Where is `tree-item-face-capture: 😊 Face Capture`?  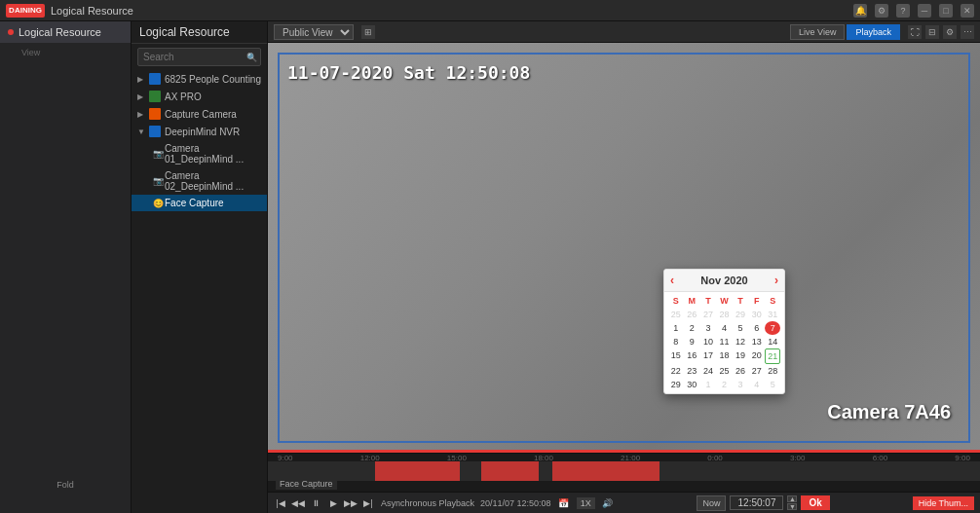 tree-item-face-capture: 😊 Face Capture is located at coordinates (199, 202).